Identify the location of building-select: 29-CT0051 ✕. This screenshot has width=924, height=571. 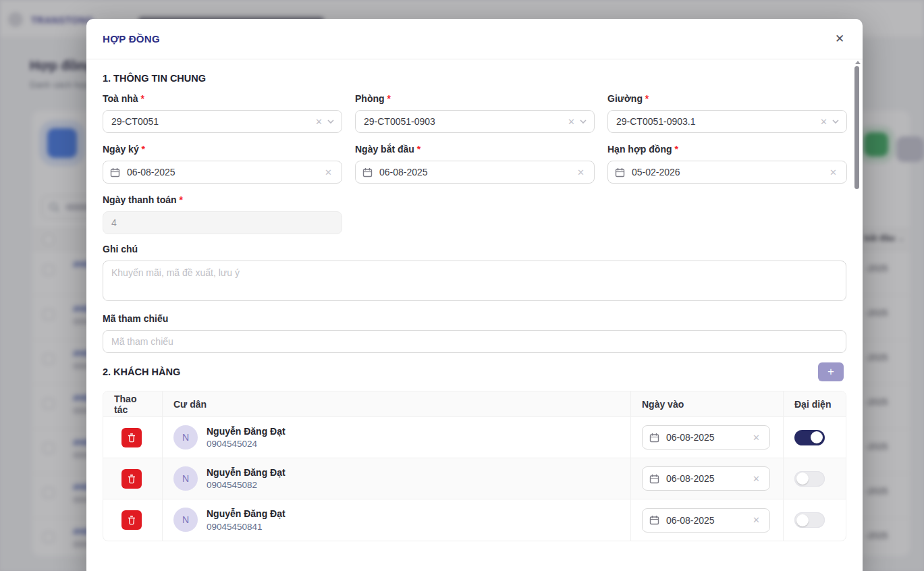
(223, 121).